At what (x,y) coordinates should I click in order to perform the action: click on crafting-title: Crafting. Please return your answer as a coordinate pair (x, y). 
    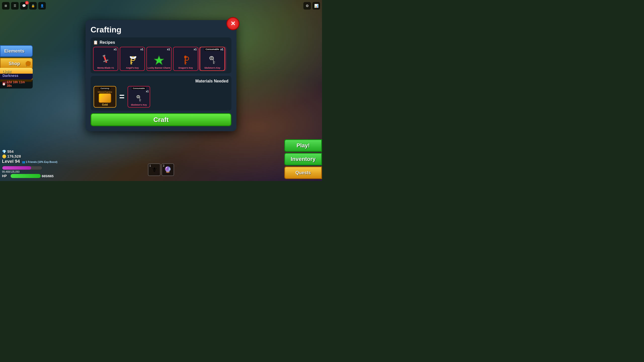
    Looking at the image, I should click on (161, 30).